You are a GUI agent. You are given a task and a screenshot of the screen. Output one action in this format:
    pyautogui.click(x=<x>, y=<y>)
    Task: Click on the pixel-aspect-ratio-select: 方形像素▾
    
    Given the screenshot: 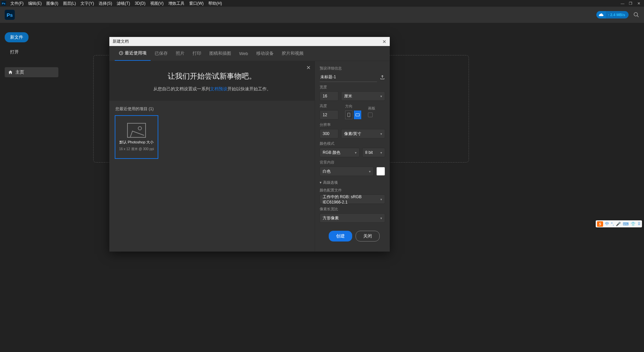 What is the action you would take?
    pyautogui.click(x=352, y=218)
    